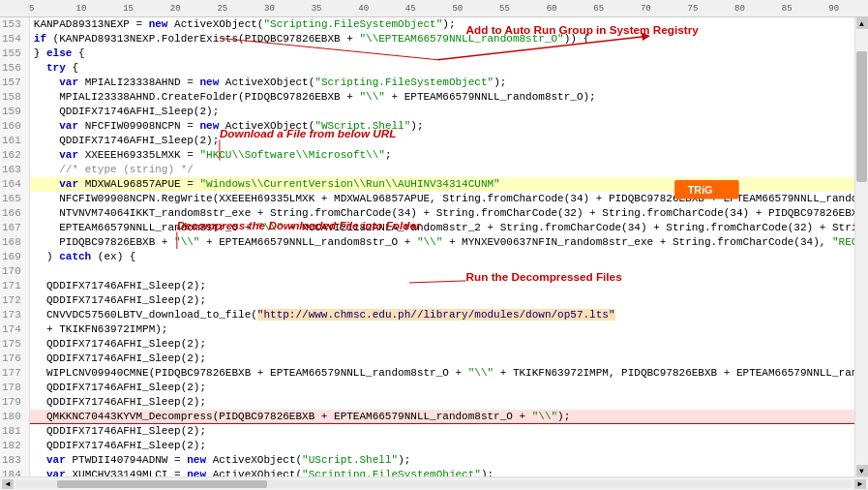 The width and height of the screenshot is (868, 490). I want to click on code-line: EPTEAM66579NNLL_random8str_O + "\\" + MC…, so click(442, 229).